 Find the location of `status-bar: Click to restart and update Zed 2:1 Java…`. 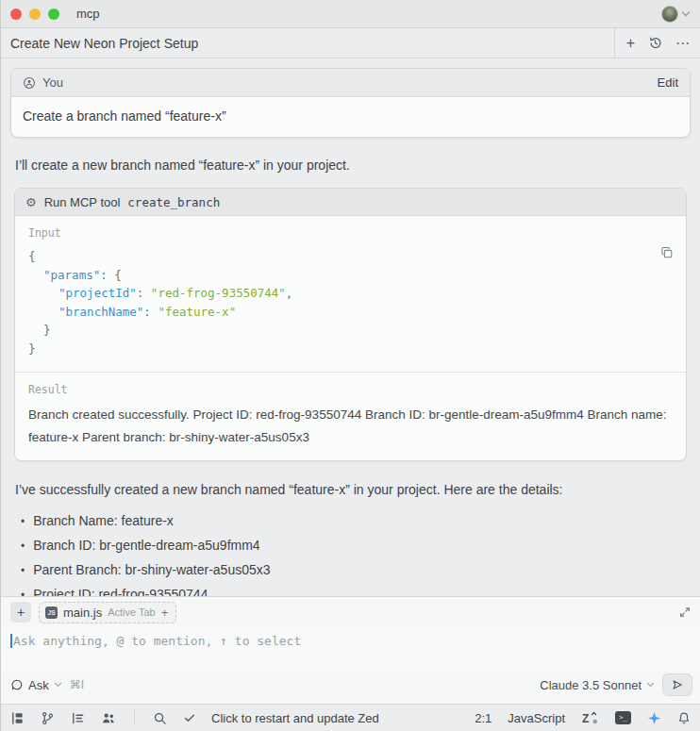

status-bar: Click to restart and update Zed 2:1 Java… is located at coordinates (351, 717).